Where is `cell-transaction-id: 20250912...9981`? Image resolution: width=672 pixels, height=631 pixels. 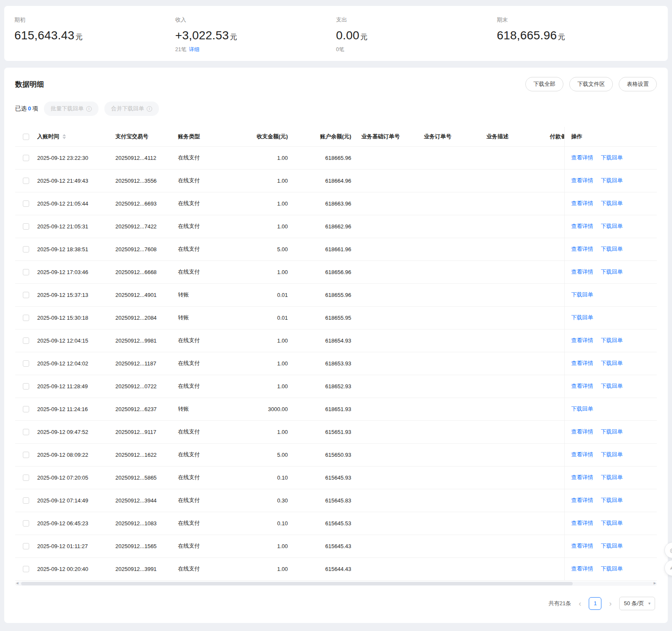
cell-transaction-id: 20250912...9981 is located at coordinates (142, 340).